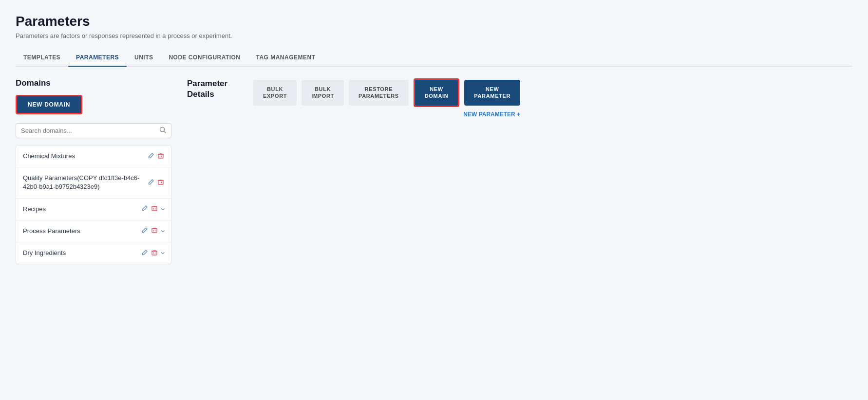 This screenshot has width=868, height=400. Describe the element at coordinates (387, 92) in the screenshot. I see `top-action-row: BULKEXPORT BULKIMPORT RESTOREPARAMETERS …` at that location.